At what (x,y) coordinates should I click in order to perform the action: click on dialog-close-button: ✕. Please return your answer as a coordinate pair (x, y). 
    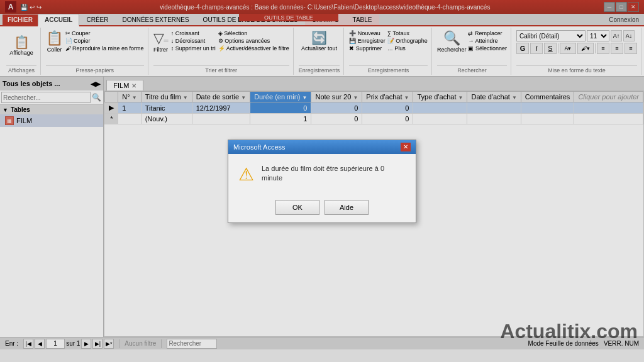
    Looking at the image, I should click on (406, 147).